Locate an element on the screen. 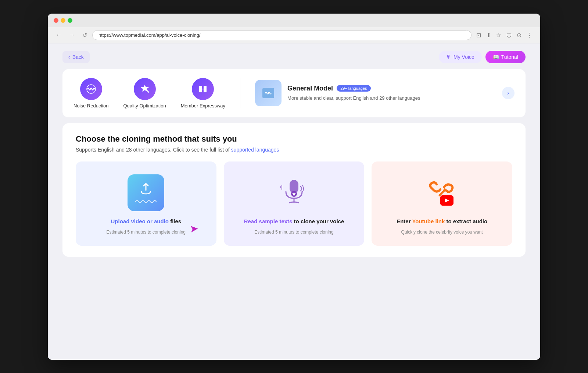 The width and height of the screenshot is (588, 373). back-label: Back is located at coordinates (78, 57).